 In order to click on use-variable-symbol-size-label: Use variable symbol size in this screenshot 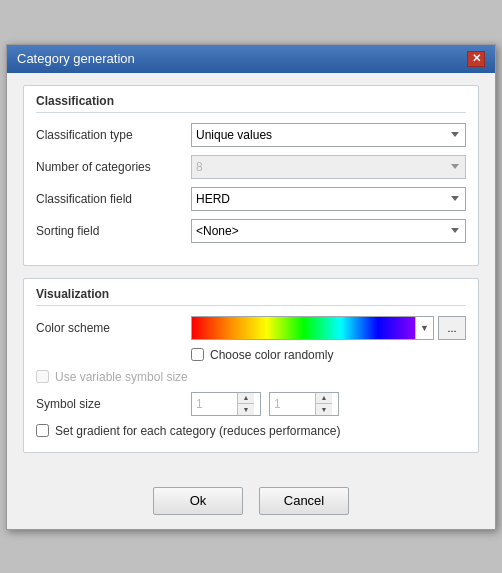, I will do `click(122, 377)`.